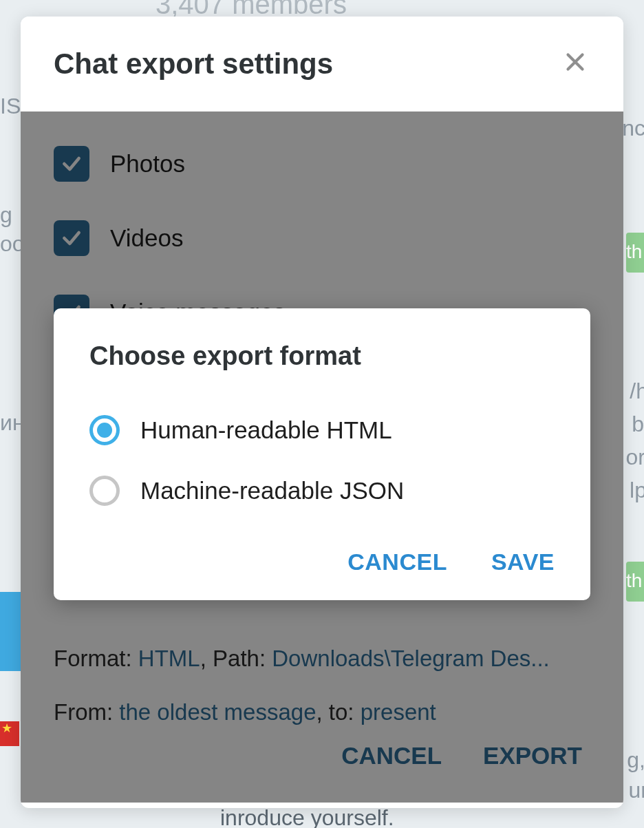  I want to click on close-button, so click(575, 64).